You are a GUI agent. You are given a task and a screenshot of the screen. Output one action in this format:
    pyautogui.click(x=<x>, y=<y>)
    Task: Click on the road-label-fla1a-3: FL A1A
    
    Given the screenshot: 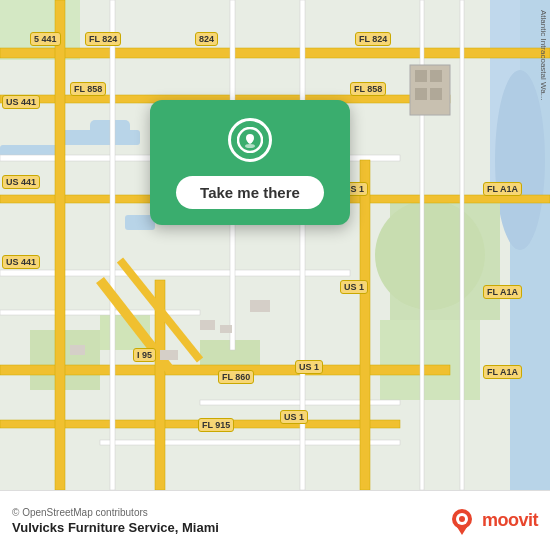 What is the action you would take?
    pyautogui.click(x=502, y=372)
    